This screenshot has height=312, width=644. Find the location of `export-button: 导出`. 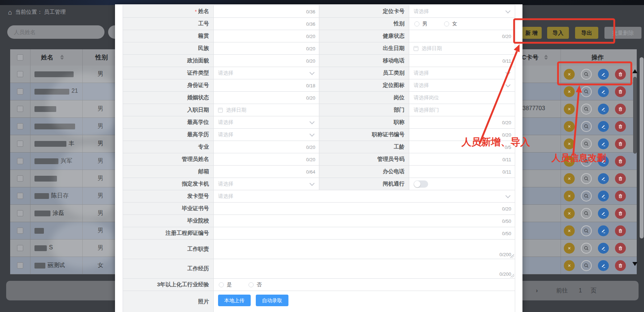

export-button: 导出 is located at coordinates (587, 33).